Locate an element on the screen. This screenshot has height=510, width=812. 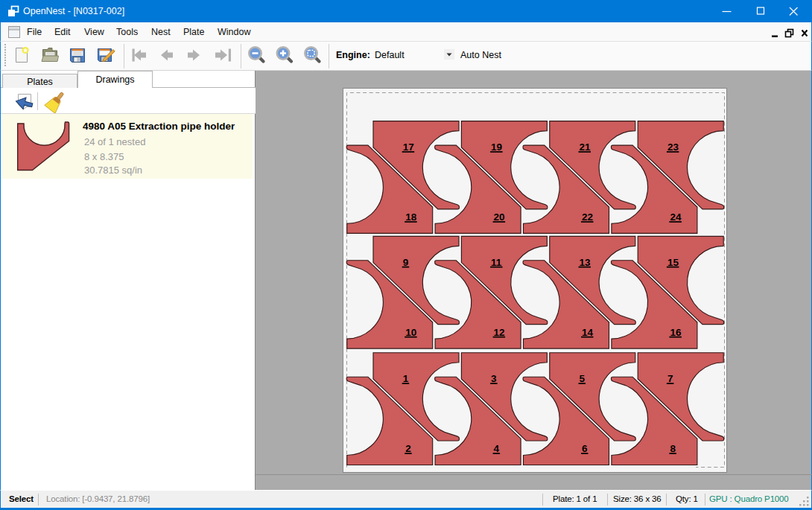
svg-text: 23 is located at coordinates (673, 147).